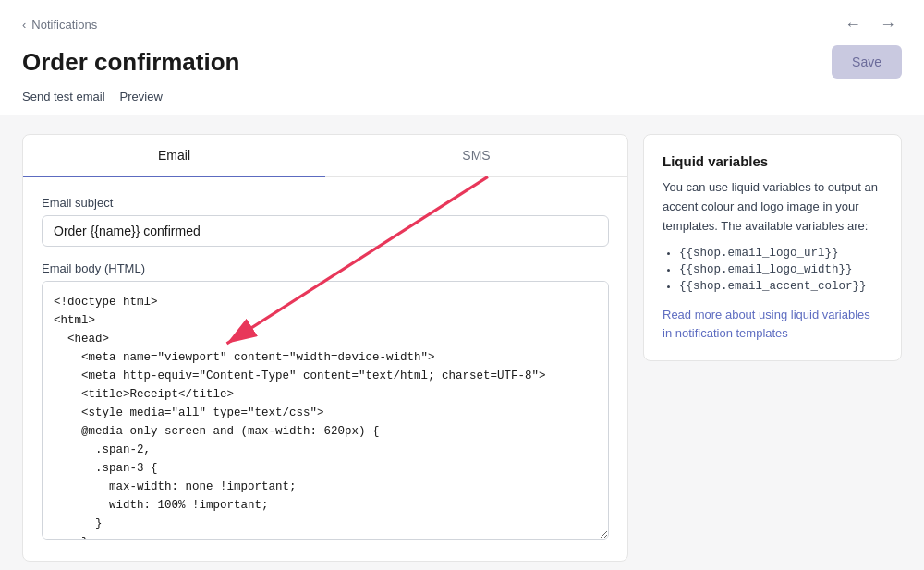 Image resolution: width=924 pixels, height=570 pixels. Describe the element at coordinates (767, 323) in the screenshot. I see `liquid-variables-read-more-link: Read more about using liquid variables i…` at that location.